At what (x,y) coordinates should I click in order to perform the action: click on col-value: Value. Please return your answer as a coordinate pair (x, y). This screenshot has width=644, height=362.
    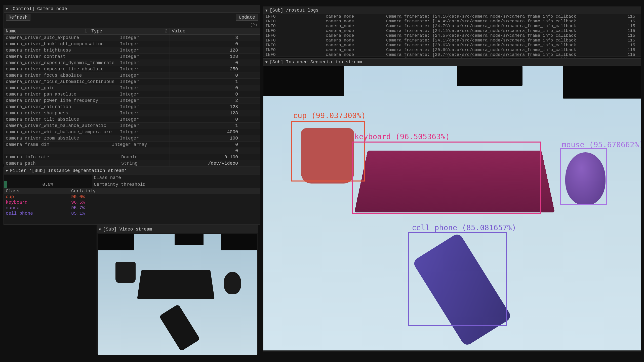
    Looking at the image, I should click on (205, 31).